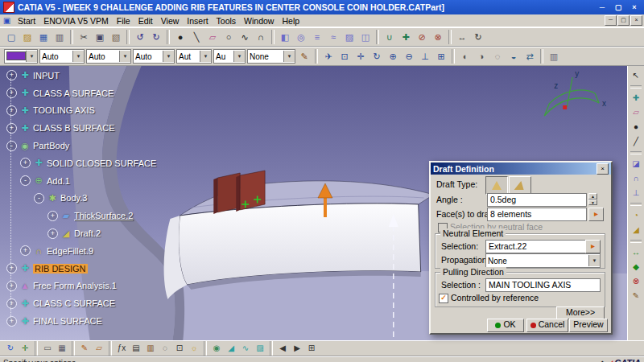  I want to click on tree-item-class-a-surface: +✚CLASS A SURFACE, so click(81, 93).